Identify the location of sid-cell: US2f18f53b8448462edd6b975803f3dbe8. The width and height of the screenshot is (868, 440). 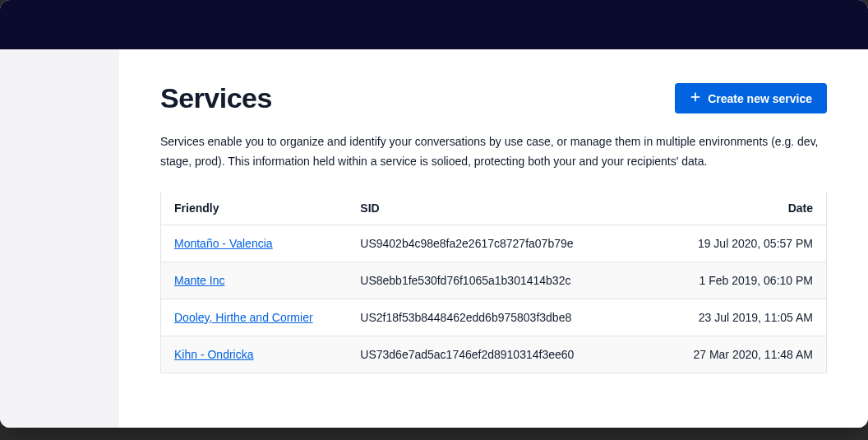
(493, 317).